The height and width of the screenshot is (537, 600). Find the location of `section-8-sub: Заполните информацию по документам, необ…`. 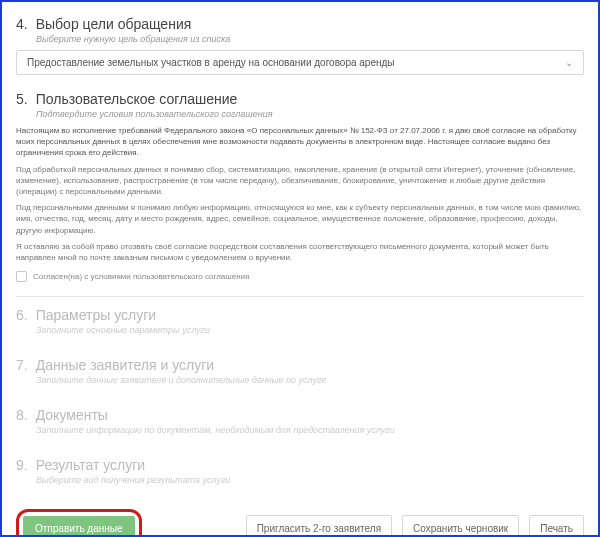

section-8-sub: Заполните информацию по документам, необ… is located at coordinates (310, 430).